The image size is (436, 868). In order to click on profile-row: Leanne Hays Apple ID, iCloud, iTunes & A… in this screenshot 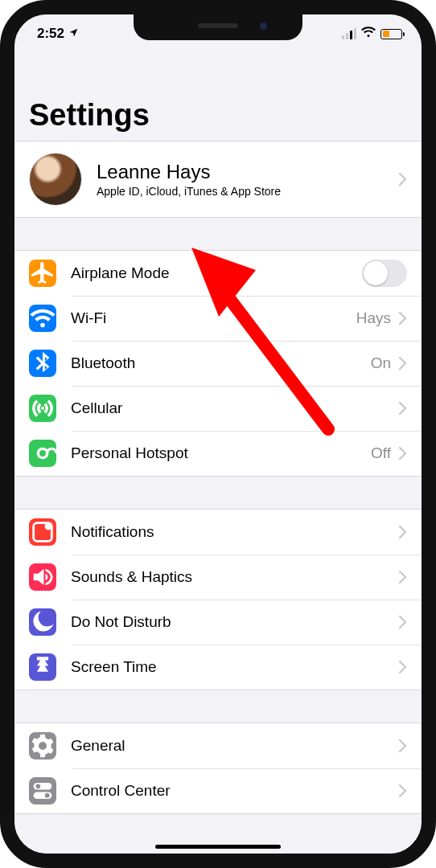, I will do `click(218, 179)`.